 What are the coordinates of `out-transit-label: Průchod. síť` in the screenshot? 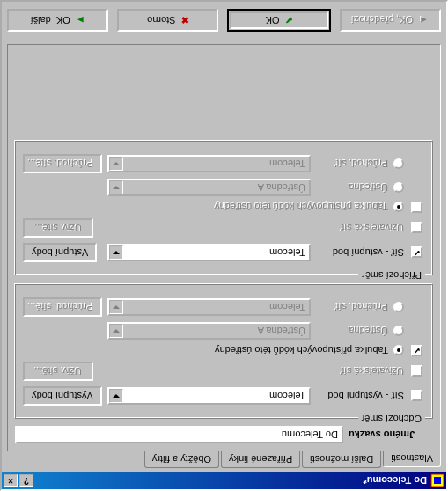 It's located at (362, 307).